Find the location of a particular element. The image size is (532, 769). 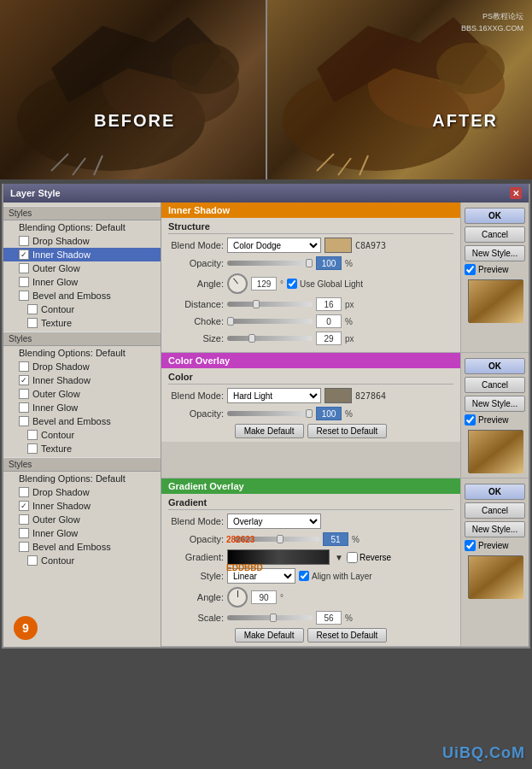

sidebar-item-texture-1: Texture is located at coordinates (82, 323).